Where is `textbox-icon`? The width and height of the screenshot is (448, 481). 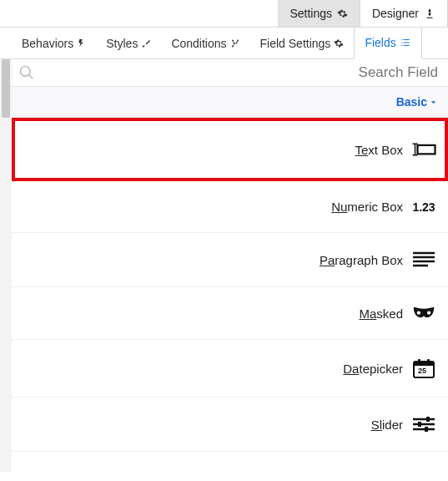
textbox-icon is located at coordinates (424, 149).